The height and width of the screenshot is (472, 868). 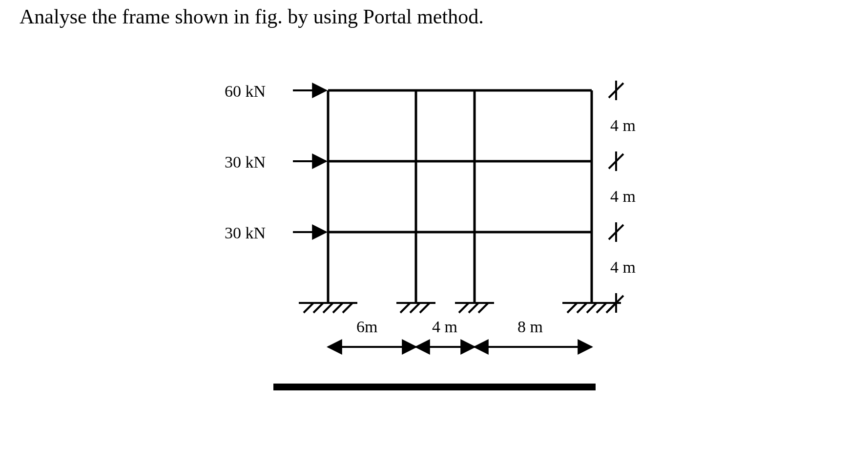 I want to click on bay-label-2: 4 m, so click(x=445, y=327).